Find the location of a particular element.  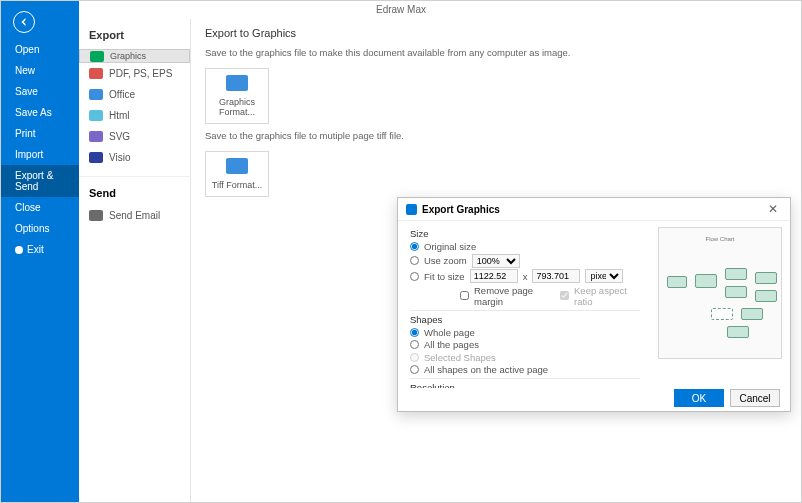

dialog-footer: OK Cancel is located at coordinates (594, 398).